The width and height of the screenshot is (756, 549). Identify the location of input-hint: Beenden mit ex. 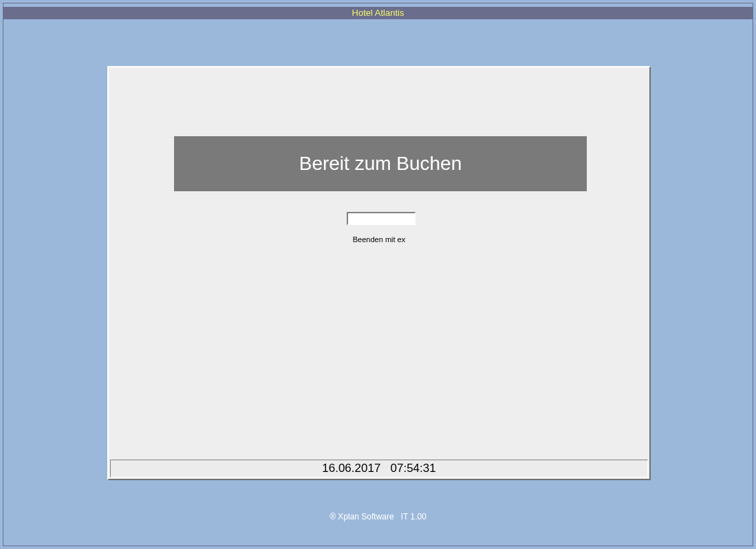
(379, 239).